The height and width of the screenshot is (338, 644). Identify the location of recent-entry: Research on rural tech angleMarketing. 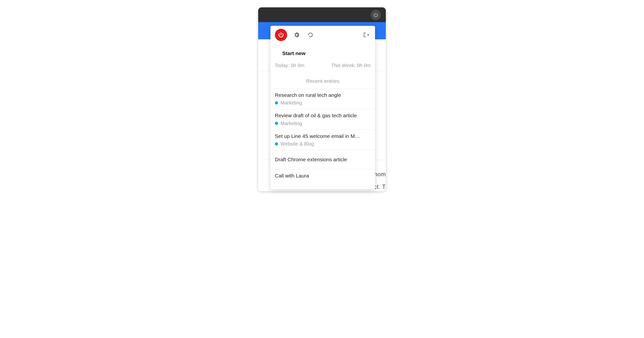
(323, 99).